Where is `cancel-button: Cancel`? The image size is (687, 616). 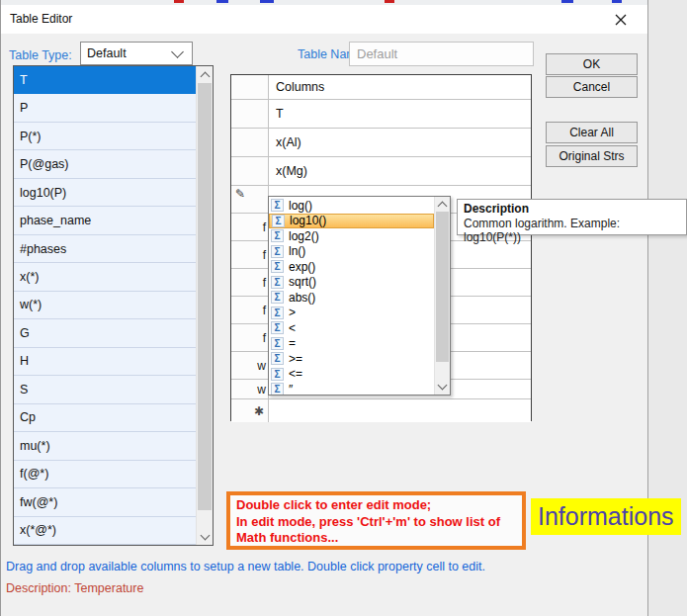 cancel-button: Cancel is located at coordinates (591, 87).